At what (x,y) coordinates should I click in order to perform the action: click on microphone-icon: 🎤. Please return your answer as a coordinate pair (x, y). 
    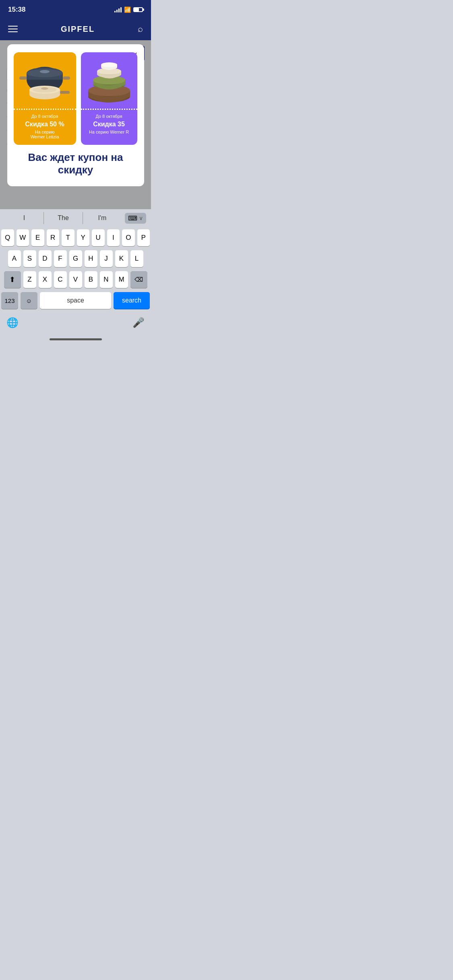
    Looking at the image, I should click on (139, 323).